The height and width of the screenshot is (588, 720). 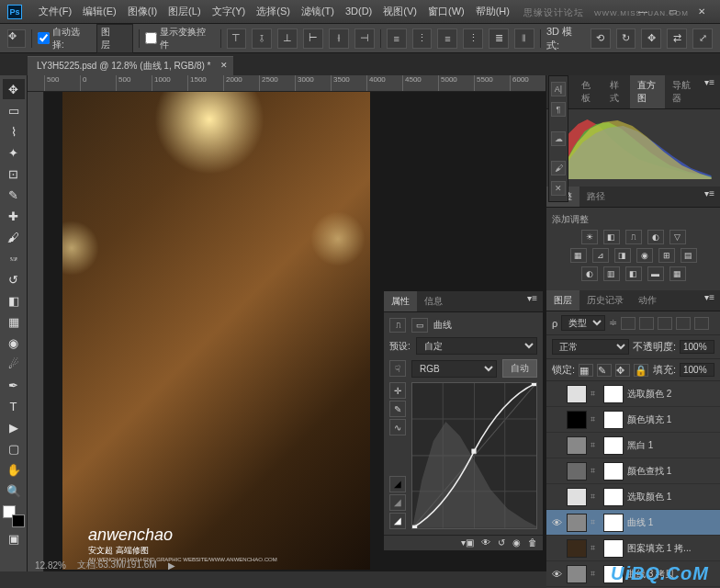 I want to click on background-color, so click(x=18, y=521).